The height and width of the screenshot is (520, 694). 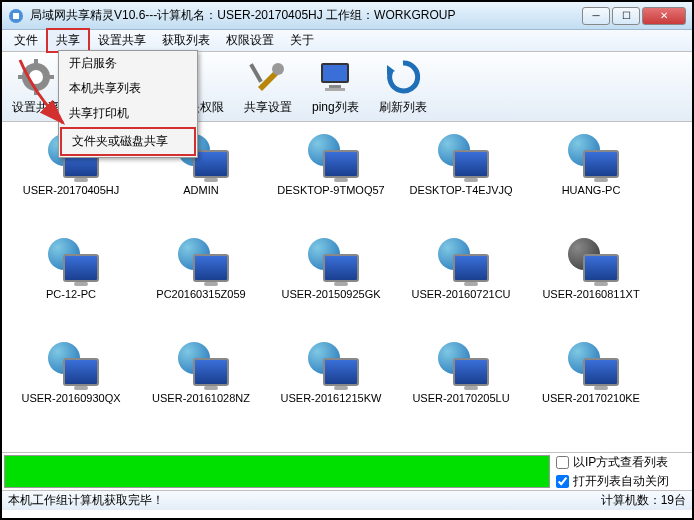 What do you see at coordinates (591, 180) in the screenshot?
I see `computer-item: HUANG-PC` at bounding box center [591, 180].